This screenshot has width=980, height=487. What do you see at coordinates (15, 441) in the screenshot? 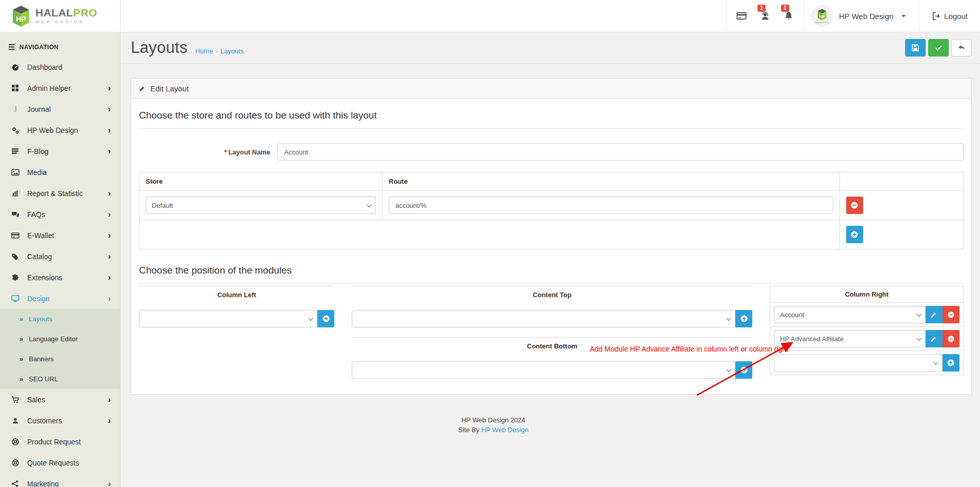
I see `life-ring-icon` at bounding box center [15, 441].